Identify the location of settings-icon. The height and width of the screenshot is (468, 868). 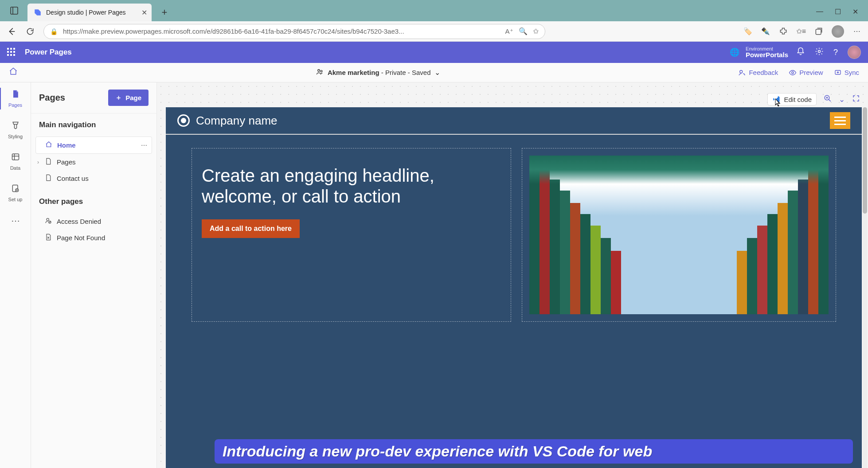
(819, 52).